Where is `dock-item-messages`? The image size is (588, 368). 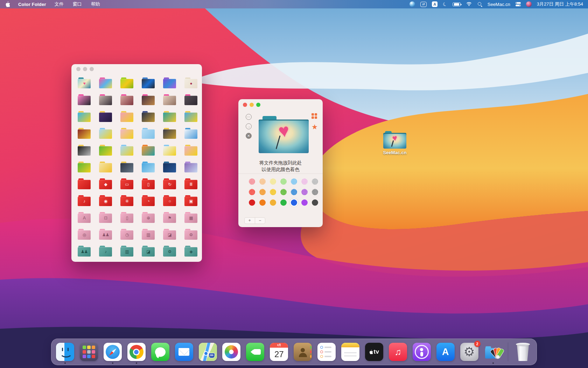
dock-item-messages is located at coordinates (160, 352).